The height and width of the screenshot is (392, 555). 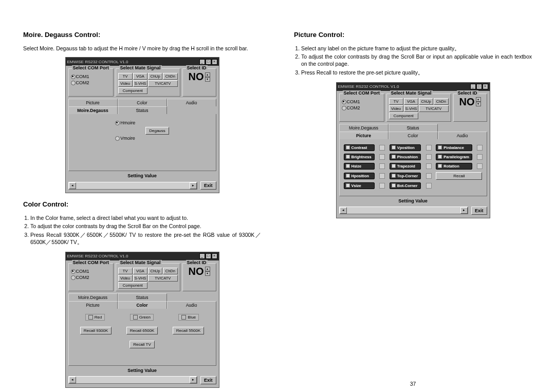 What do you see at coordinates (125, 83) in the screenshot?
I see `sig-video: Video` at bounding box center [125, 83].